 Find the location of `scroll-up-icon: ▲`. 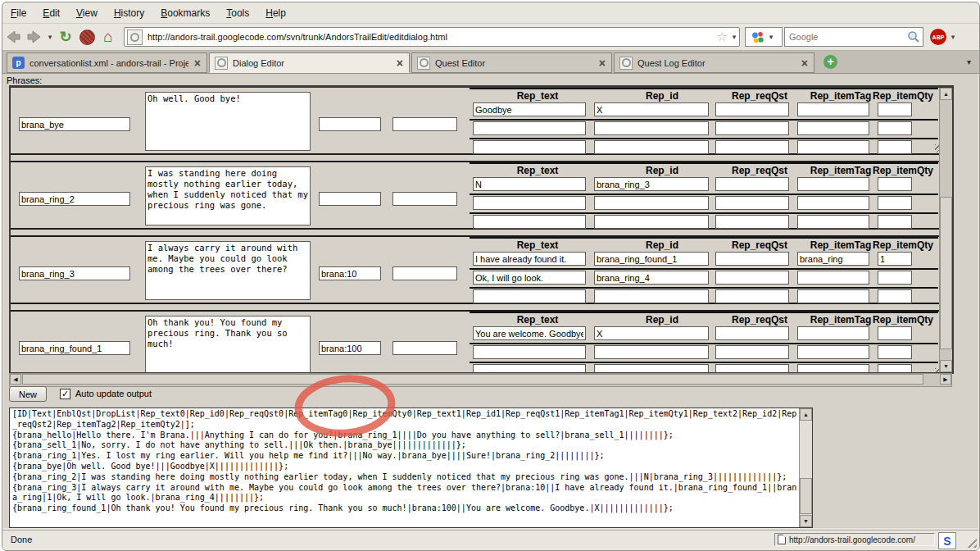

scroll-up-icon: ▲ is located at coordinates (946, 93).